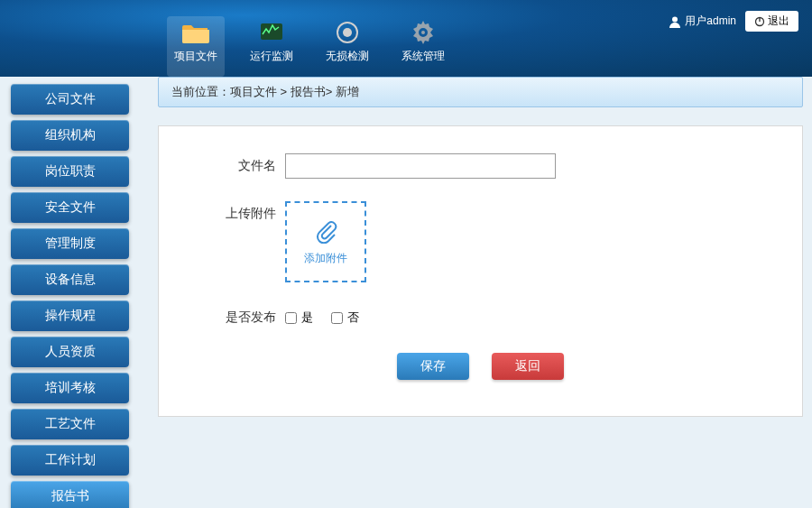 The width and height of the screenshot is (812, 508). Describe the element at coordinates (423, 32) in the screenshot. I see `settings-icon` at that location.